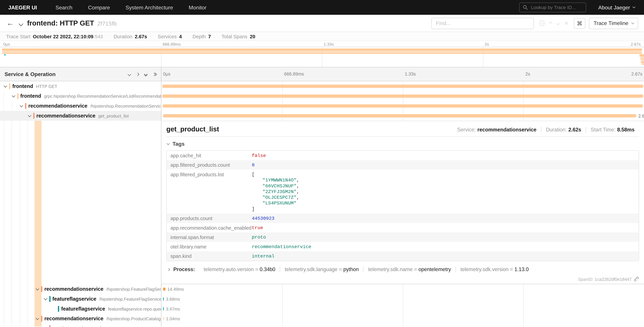  What do you see at coordinates (146, 74) in the screenshot?
I see `collapse-all-icon` at bounding box center [146, 74].